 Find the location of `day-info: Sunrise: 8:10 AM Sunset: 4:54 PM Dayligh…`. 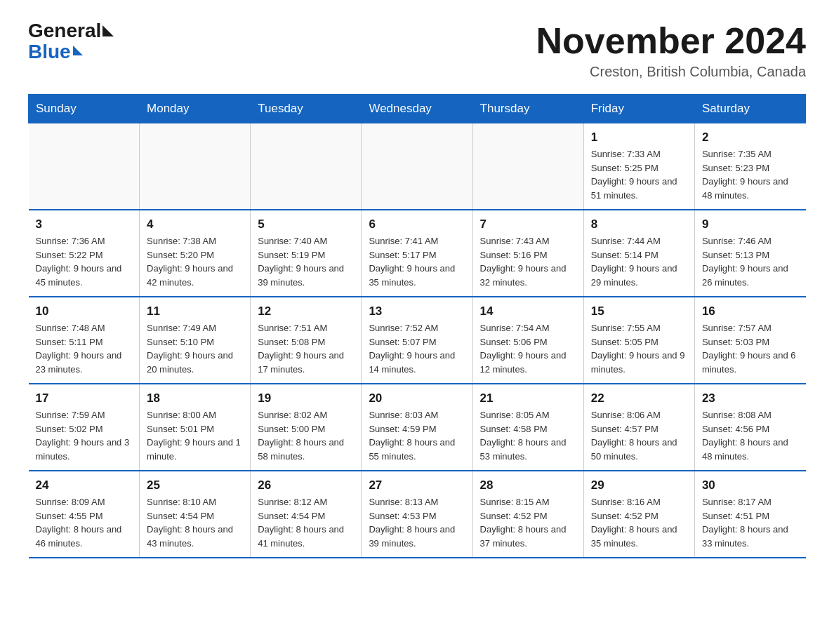

day-info: Sunrise: 8:10 AM Sunset: 4:54 PM Dayligh… is located at coordinates (195, 523).